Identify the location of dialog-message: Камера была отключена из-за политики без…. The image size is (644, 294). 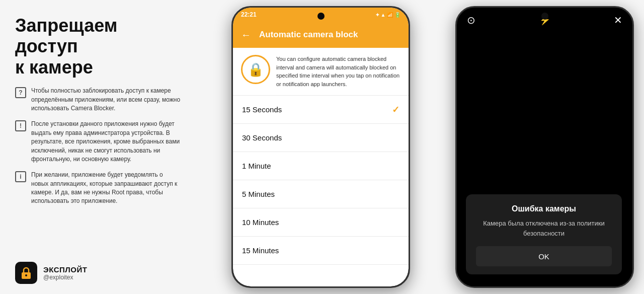
(544, 229).